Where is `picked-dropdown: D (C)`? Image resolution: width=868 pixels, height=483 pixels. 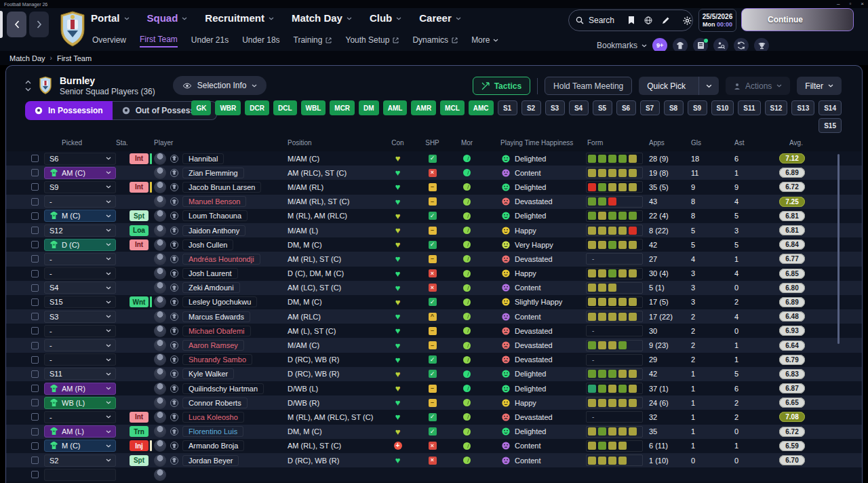
picked-dropdown: D (C) is located at coordinates (80, 245).